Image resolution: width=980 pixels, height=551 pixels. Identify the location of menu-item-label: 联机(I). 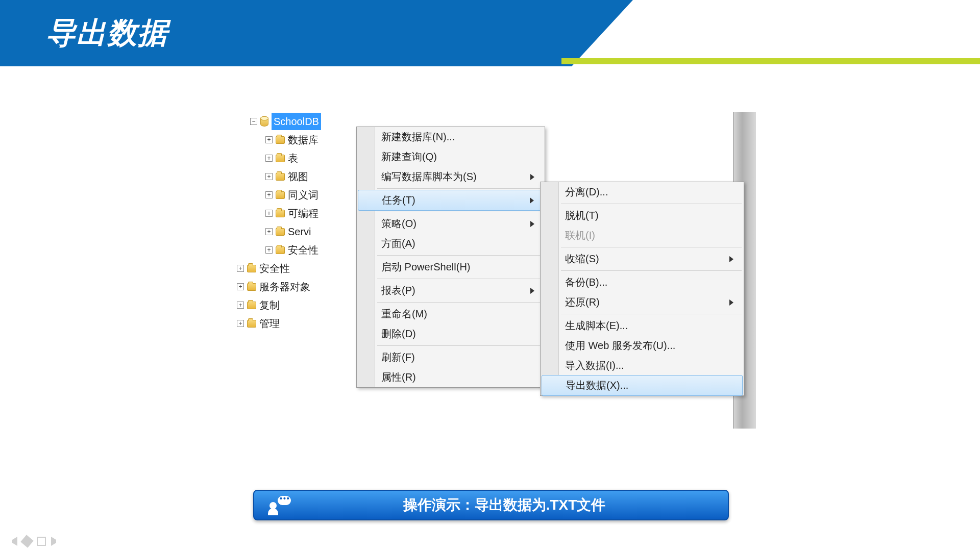
(580, 236).